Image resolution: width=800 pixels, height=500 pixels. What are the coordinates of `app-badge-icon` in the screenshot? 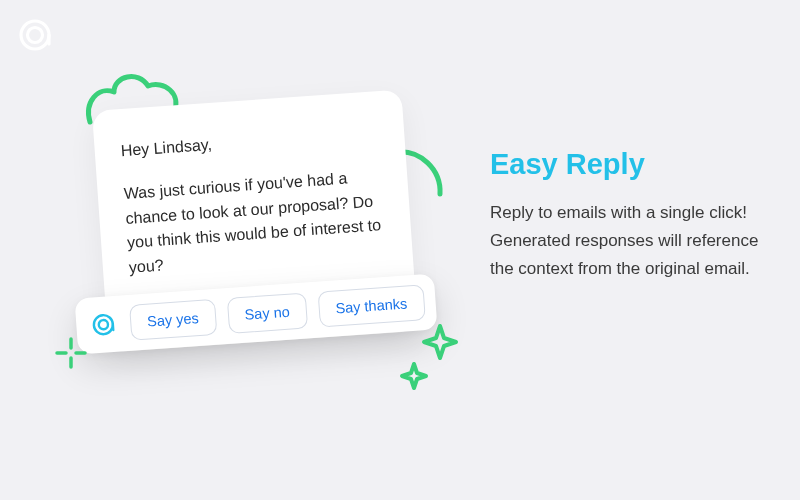 It's located at (103, 325).